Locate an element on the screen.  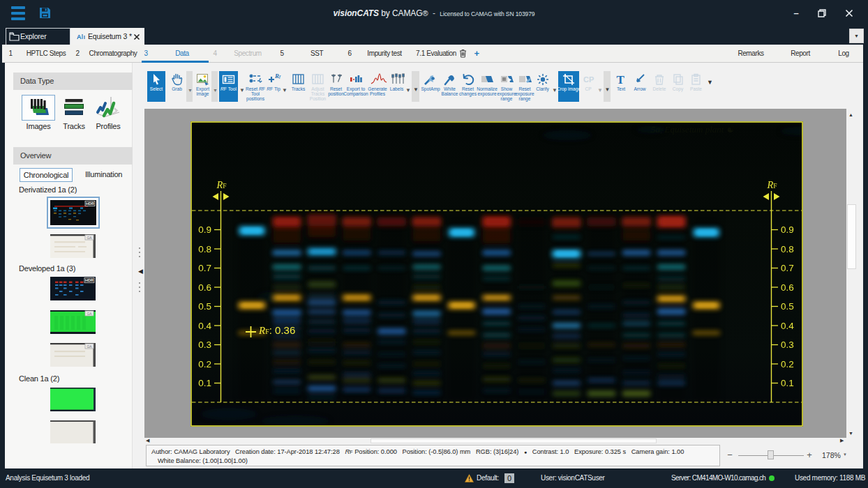
svg-text: Rf is located at coordinates (278, 76).